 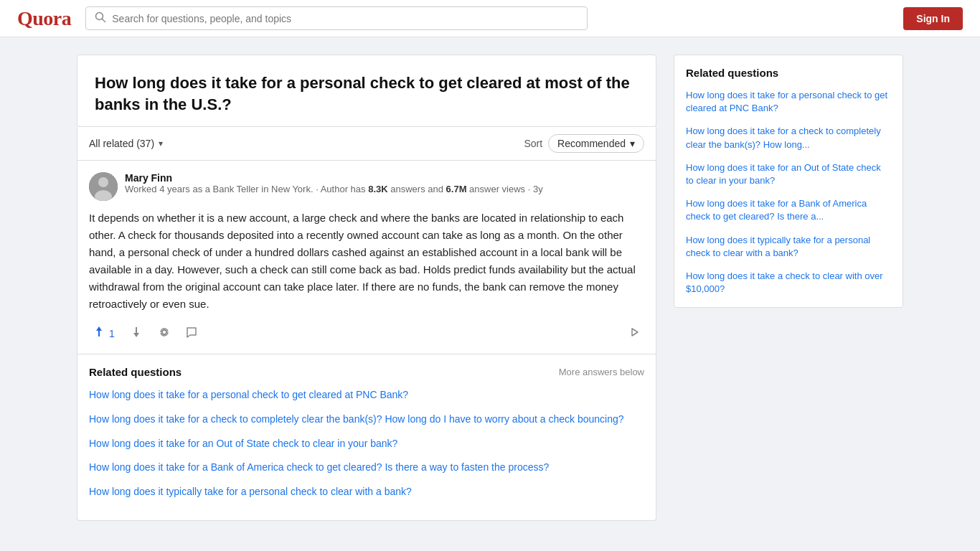 What do you see at coordinates (533, 143) in the screenshot?
I see `sort-label: Sort` at bounding box center [533, 143].